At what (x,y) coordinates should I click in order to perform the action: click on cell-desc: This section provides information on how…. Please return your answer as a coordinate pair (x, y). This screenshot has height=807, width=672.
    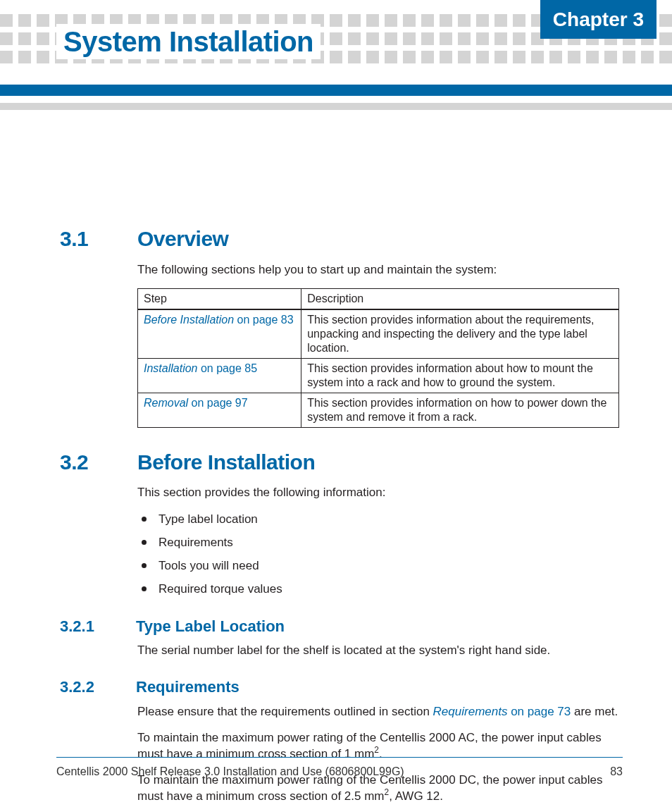
    Looking at the image, I should click on (461, 410).